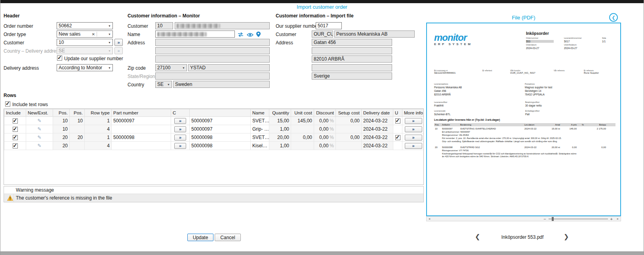 The image size is (644, 255). What do you see at coordinates (212, 42) in the screenshot?
I see `monitor-address-line1` at bounding box center [212, 42].